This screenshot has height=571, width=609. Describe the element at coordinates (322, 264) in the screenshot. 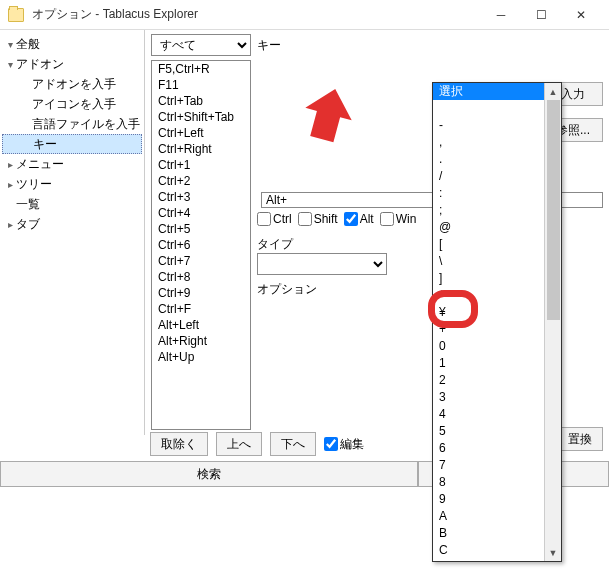

I see `type-select` at that location.